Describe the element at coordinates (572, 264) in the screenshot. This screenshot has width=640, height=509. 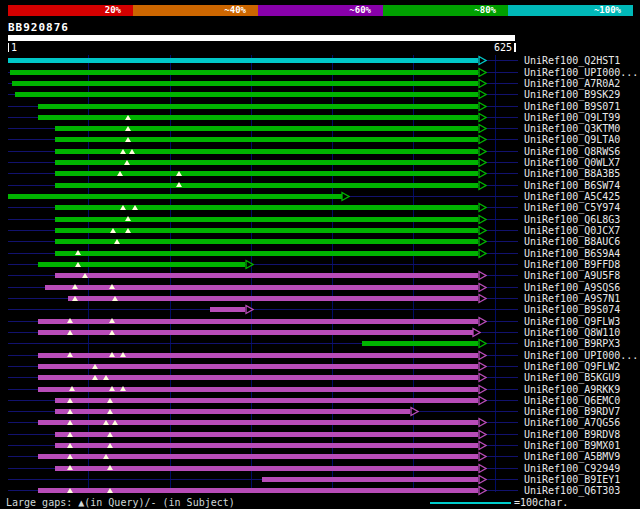
I see `hit-label: UniRef100_B9FFD8` at that location.